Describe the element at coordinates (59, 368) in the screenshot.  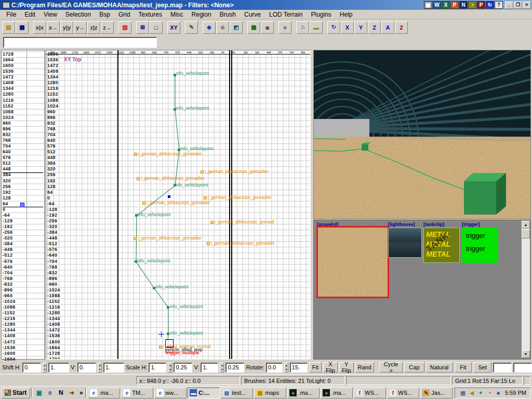
I see `shift-h-step-input` at that location.